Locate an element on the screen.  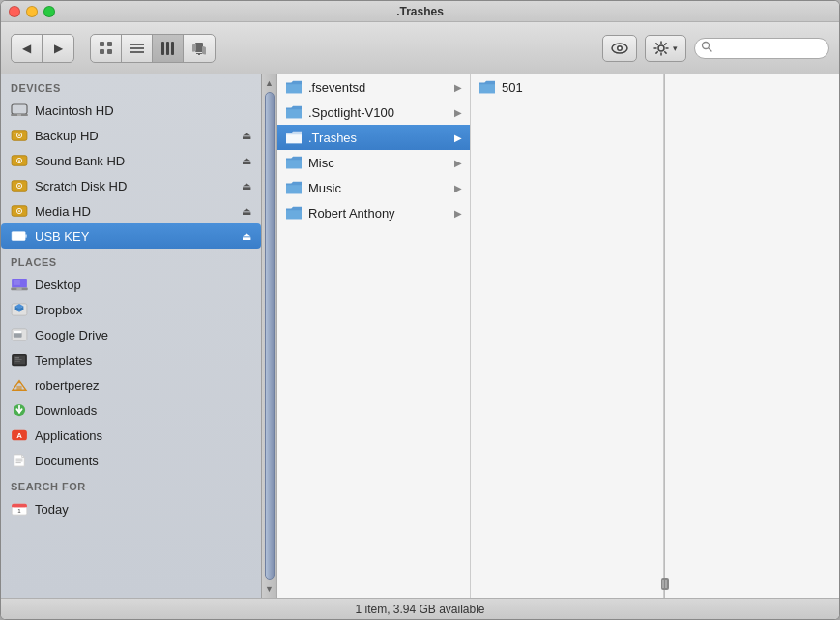
status-bar: 1 item, 3.94 GB available is located at coordinates (420, 608).